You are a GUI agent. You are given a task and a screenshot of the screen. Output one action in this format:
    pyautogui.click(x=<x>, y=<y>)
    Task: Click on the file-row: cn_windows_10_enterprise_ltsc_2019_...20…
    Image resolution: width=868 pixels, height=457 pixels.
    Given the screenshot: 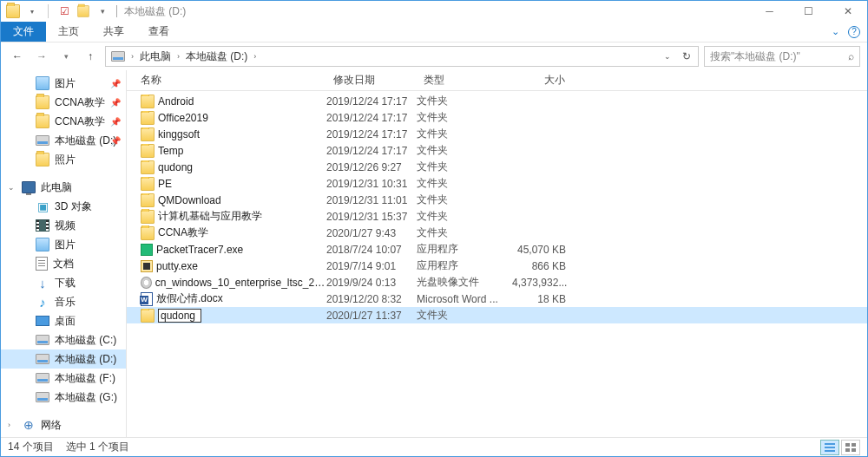 What is the action you would take?
    pyautogui.click(x=496, y=283)
    